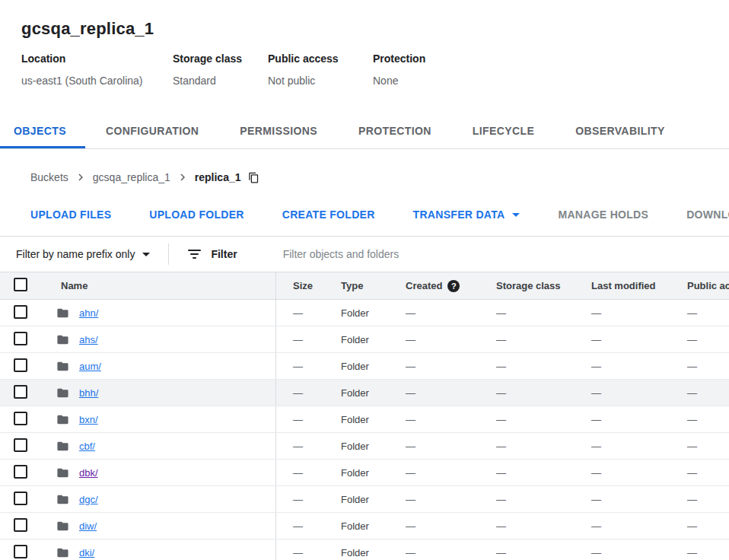 This screenshot has height=560, width=729. I want to click on tab-objects: OBJECTS, so click(43, 131).